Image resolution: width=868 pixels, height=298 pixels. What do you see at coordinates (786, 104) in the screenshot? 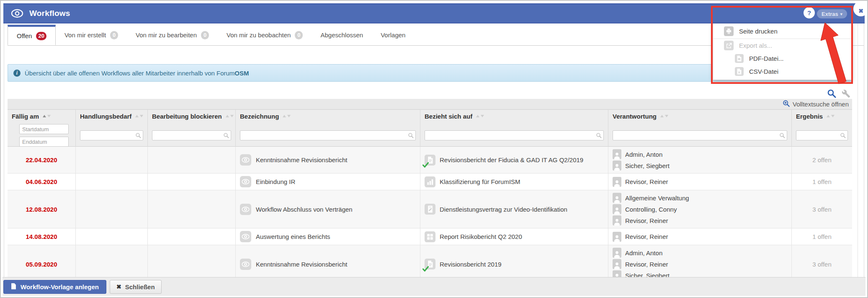
I see `search-plus-icon` at bounding box center [786, 104].